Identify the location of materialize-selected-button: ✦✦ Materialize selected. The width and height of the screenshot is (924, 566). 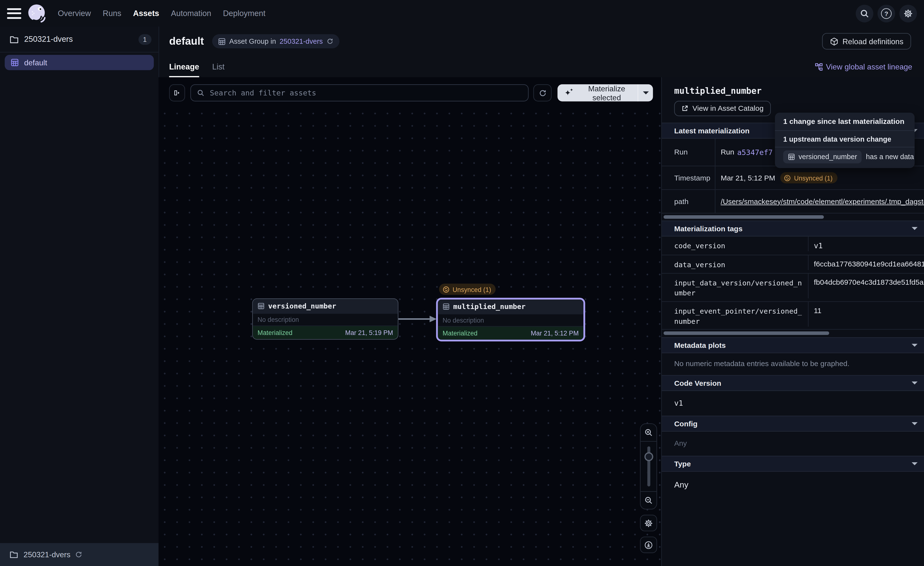
(605, 93).